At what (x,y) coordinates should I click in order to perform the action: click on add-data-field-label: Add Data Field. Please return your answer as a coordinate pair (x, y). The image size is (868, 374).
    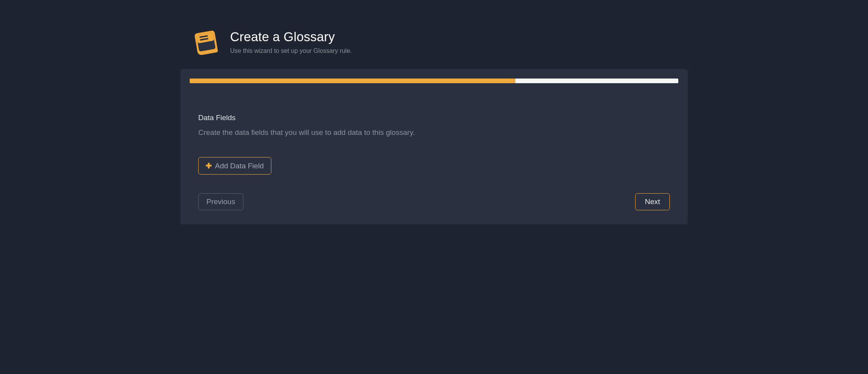
    Looking at the image, I should click on (239, 166).